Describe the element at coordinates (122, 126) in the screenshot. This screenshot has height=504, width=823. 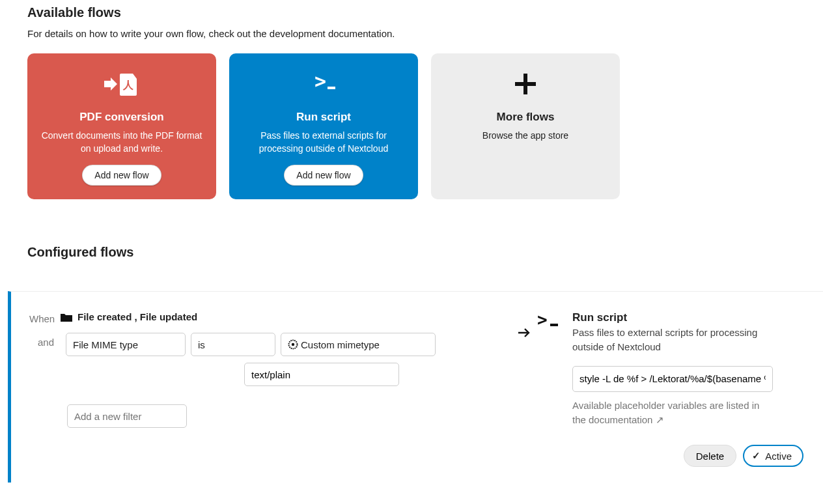
I see `flow-card-pdf: 人 PDF conversion Convert documents into …` at that location.